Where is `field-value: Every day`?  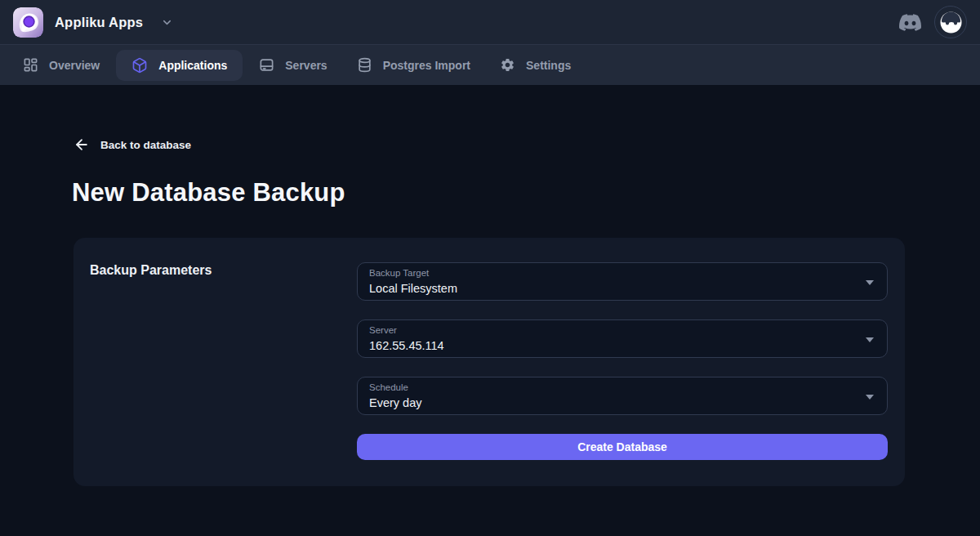 field-value: Every day is located at coordinates (613, 403).